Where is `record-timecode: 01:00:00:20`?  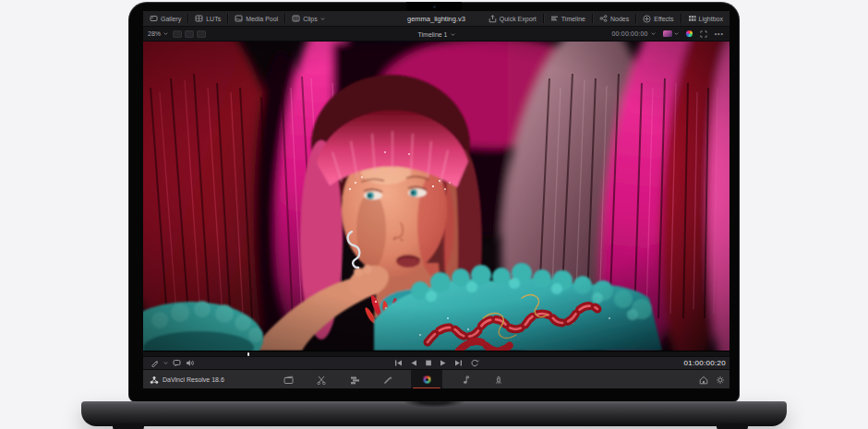 record-timecode: 01:00:00:20 is located at coordinates (705, 363).